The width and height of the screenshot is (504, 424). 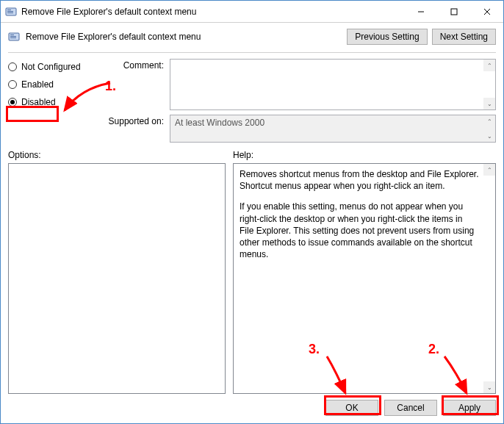 What do you see at coordinates (364, 219) in the screenshot?
I see `help-text: Removes shortcut menus from the desktop …` at bounding box center [364, 219].